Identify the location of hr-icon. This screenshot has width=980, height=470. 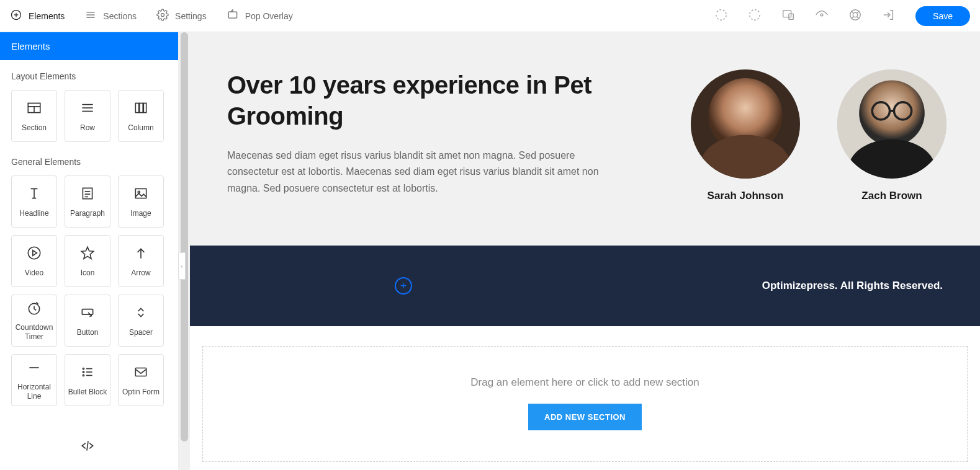
(34, 368).